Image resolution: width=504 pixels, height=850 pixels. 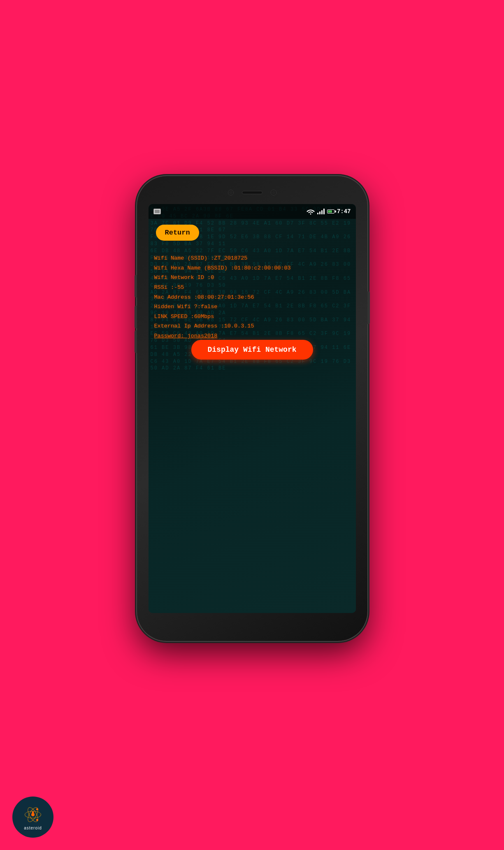 I want to click on battery-icon, so click(x=331, y=211).